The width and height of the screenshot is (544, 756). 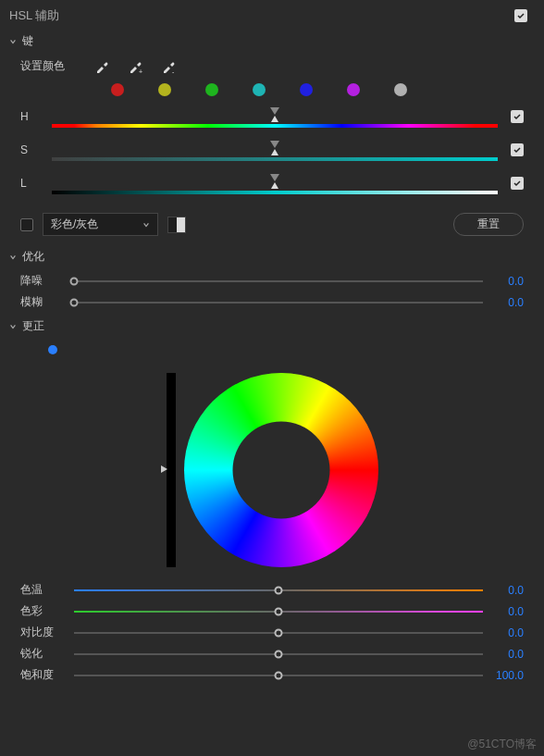 What do you see at coordinates (34, 16) in the screenshot?
I see `panel-title: HSL 辅助` at bounding box center [34, 16].